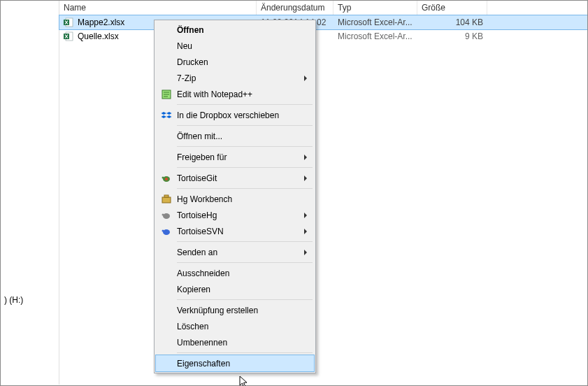 The image size is (588, 386). I want to click on file-name: Quelle.xlsx, so click(98, 36).